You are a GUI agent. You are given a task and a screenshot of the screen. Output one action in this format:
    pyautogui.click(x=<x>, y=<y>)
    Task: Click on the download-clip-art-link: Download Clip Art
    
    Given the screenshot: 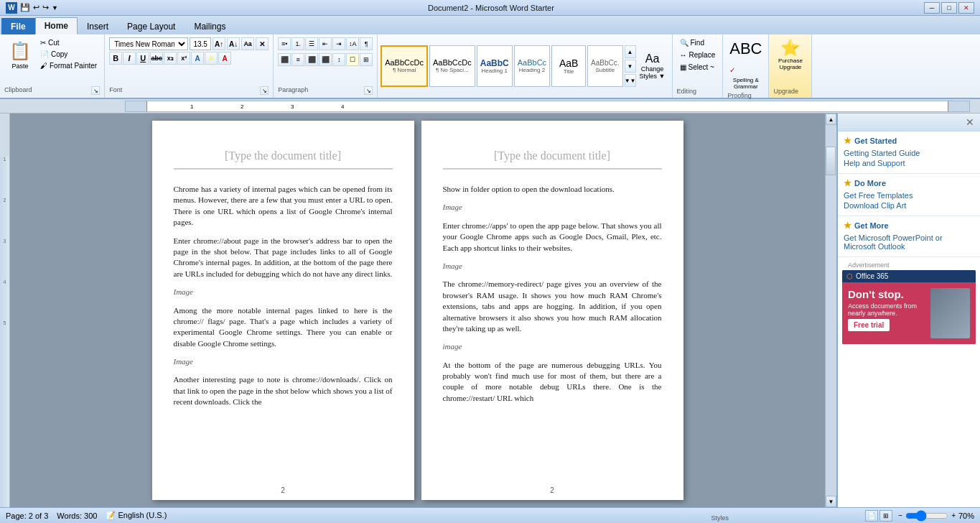 What is the action you would take?
    pyautogui.click(x=909, y=205)
    